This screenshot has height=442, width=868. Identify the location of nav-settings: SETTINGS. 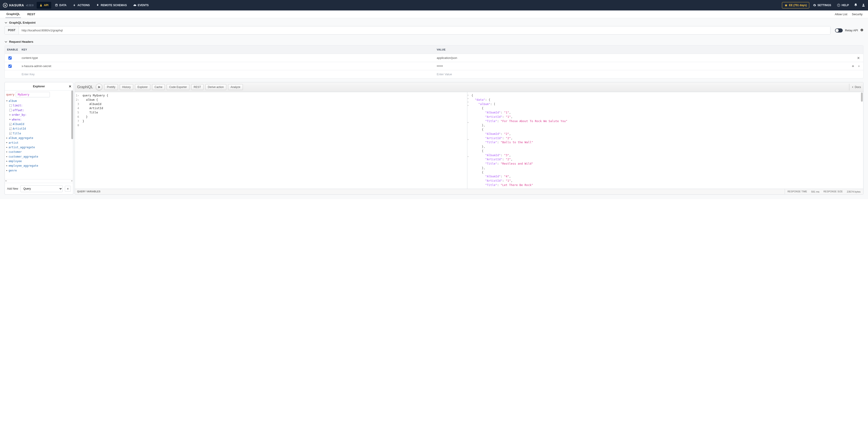
(822, 5).